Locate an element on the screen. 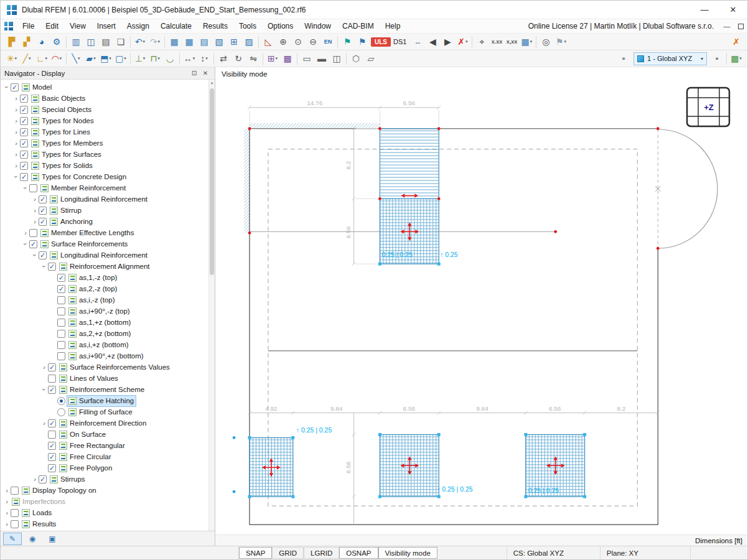 Image resolution: width=748 pixels, height=560 pixels. mesh-settings-button: ▩ is located at coordinates (288, 58).